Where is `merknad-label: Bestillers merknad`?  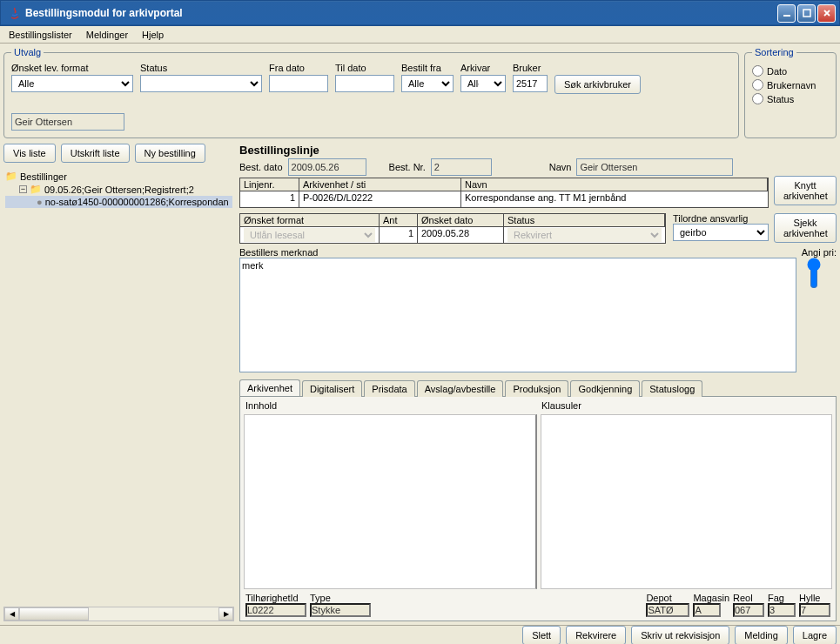 merknad-label: Bestillers merknad is located at coordinates (279, 252).